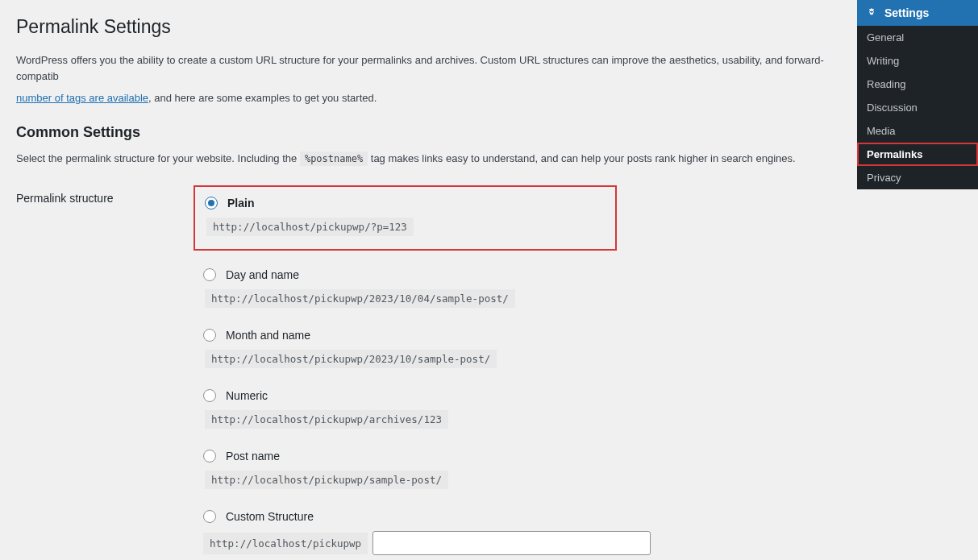  What do you see at coordinates (518, 543) in the screenshot?
I see `custom-row: http://localhost/pickupwp` at bounding box center [518, 543].